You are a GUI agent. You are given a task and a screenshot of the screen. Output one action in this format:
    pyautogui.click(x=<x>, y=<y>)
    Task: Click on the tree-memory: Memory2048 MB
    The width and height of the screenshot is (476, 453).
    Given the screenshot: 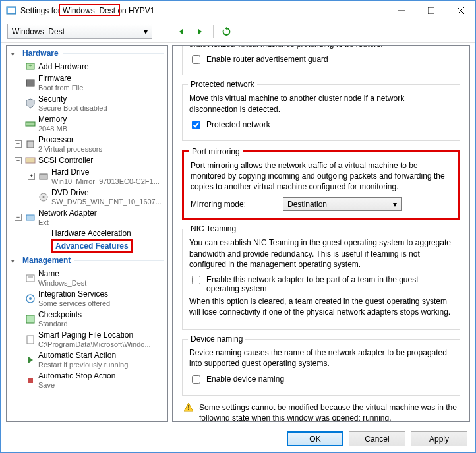 What is the action you would take?
    pyautogui.click(x=87, y=124)
    